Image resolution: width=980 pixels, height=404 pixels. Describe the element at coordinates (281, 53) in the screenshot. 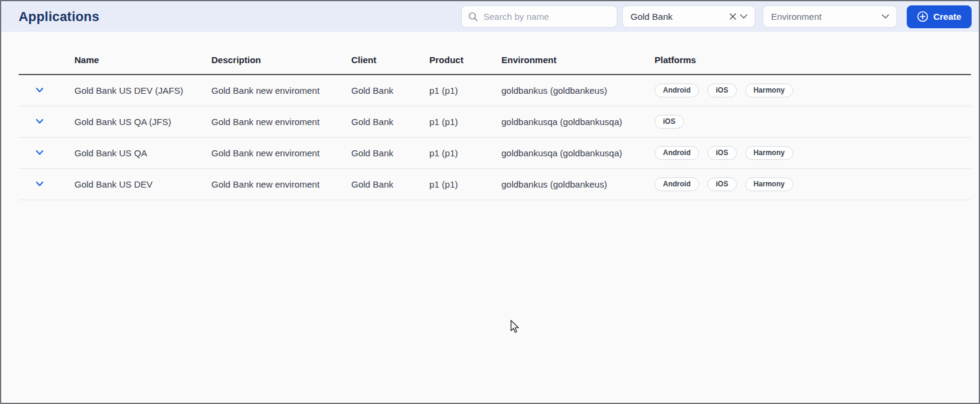

I see `column-header-description: Description` at that location.